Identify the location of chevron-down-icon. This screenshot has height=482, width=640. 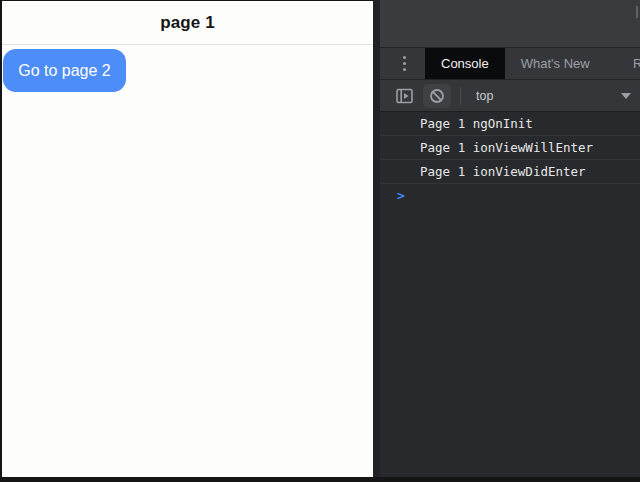
(626, 96).